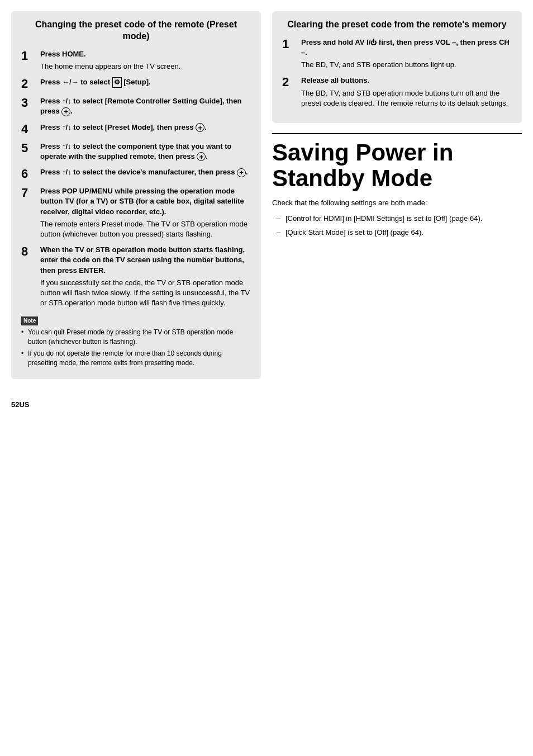 Image resolution: width=533 pixels, height=756 pixels. Describe the element at coordinates (373, 42) in the screenshot. I see `power-icon: ⏻` at that location.